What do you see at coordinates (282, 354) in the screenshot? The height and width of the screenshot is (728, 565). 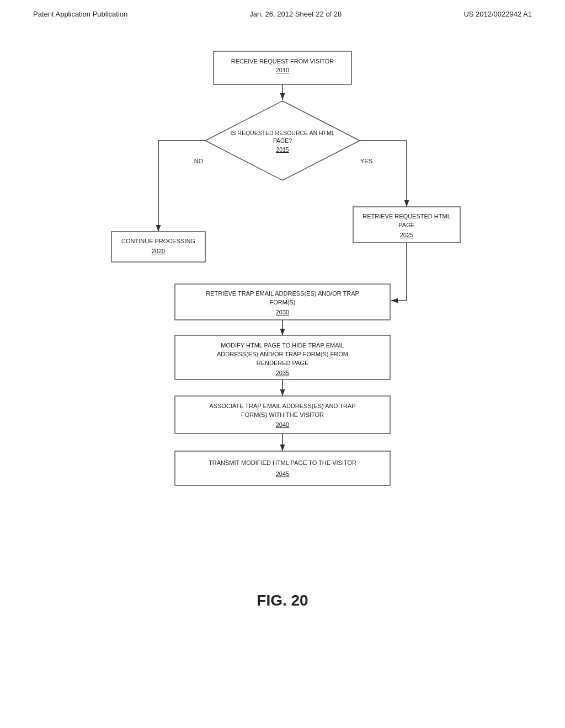 I see `svg-text:ADDRESS(ES) AND/OR TRAP FORM(S: ADDRESS(ES) AND/OR TRAP FORM(S) FROM` at bounding box center [282, 354].